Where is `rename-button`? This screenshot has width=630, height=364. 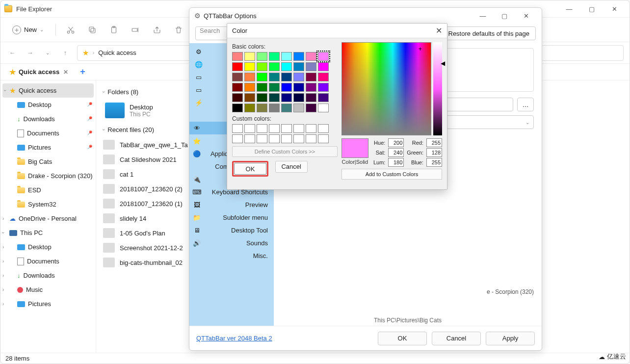 rename-button is located at coordinates (135, 30).